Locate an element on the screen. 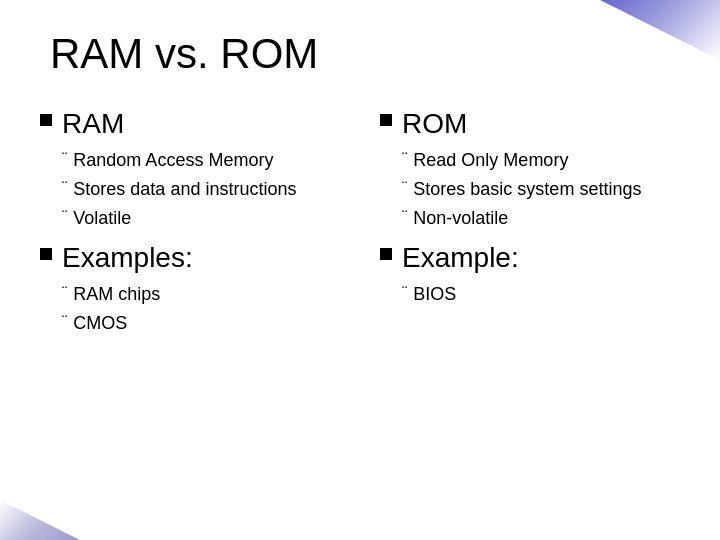 The width and height of the screenshot is (720, 540). rom-sub-text-3: Non-volatile is located at coordinates (460, 218).